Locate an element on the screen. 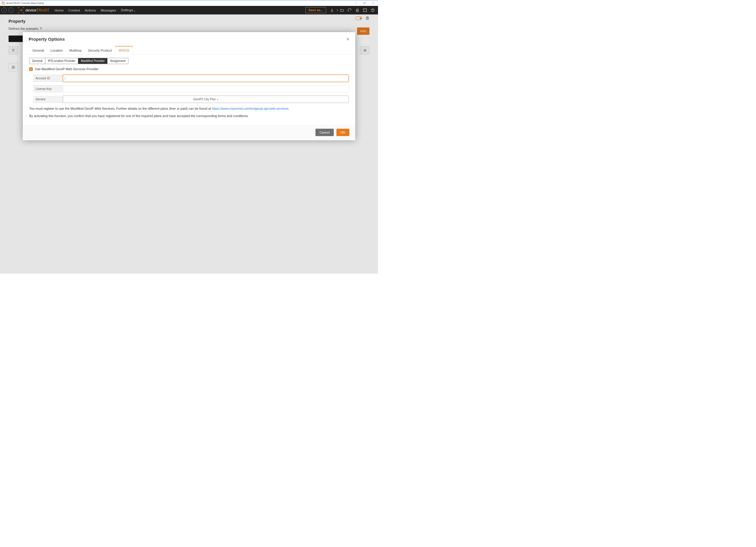 The height and width of the screenshot is (547, 756). brand-text-prefix: device is located at coordinates (31, 10).